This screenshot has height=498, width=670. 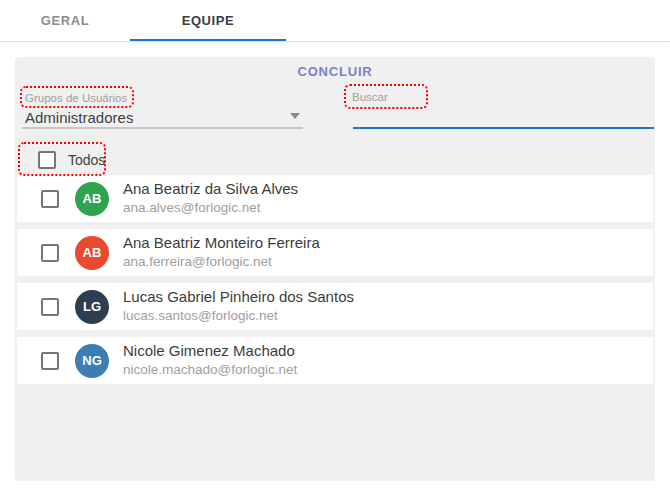 I want to click on user-email: nicole.machado@forlogic.net, so click(x=210, y=370).